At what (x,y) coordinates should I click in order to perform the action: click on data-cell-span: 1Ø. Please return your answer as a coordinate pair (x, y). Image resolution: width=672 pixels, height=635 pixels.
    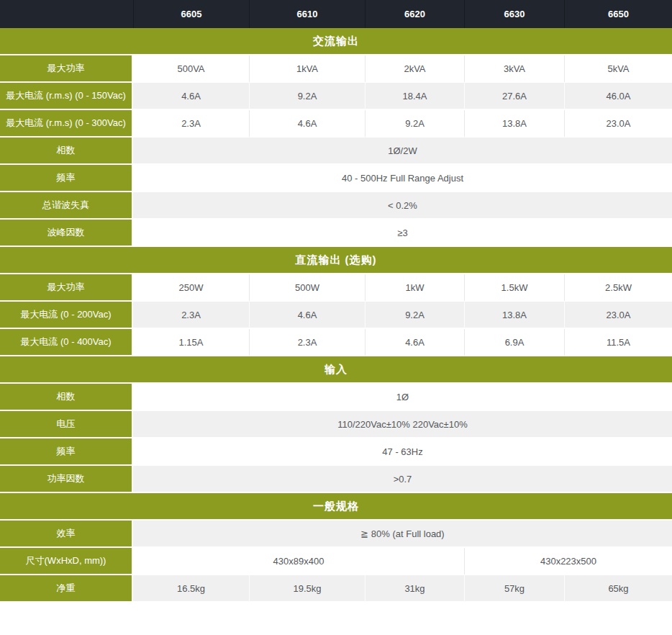
    Looking at the image, I should click on (403, 397).